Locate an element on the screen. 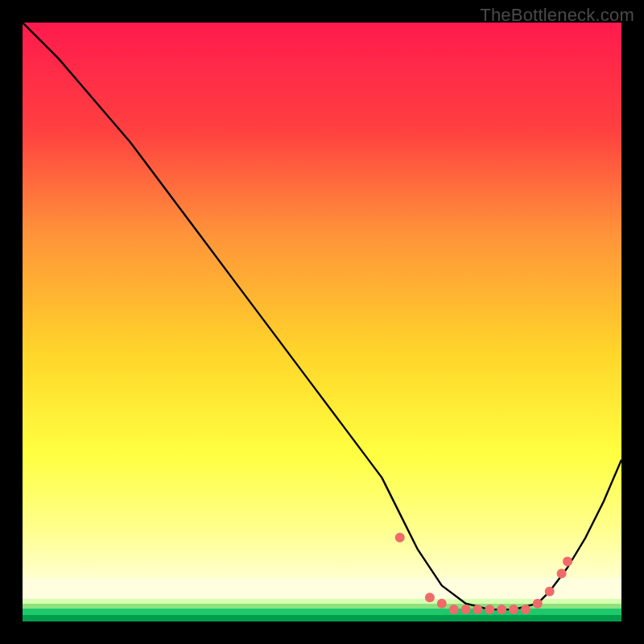 The image size is (644, 644). band-darkgreen is located at coordinates (322, 618).